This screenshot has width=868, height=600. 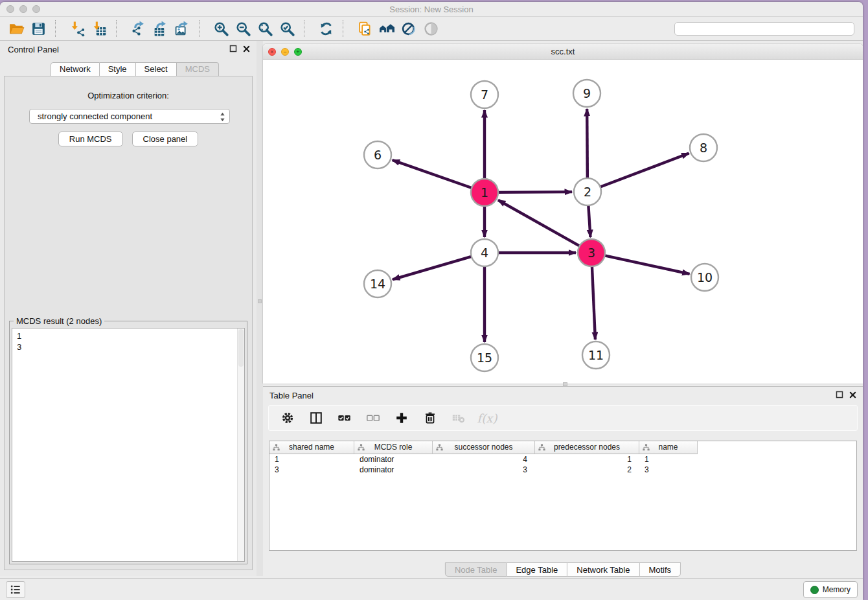 I want to click on graph-node-10: 10, so click(x=705, y=277).